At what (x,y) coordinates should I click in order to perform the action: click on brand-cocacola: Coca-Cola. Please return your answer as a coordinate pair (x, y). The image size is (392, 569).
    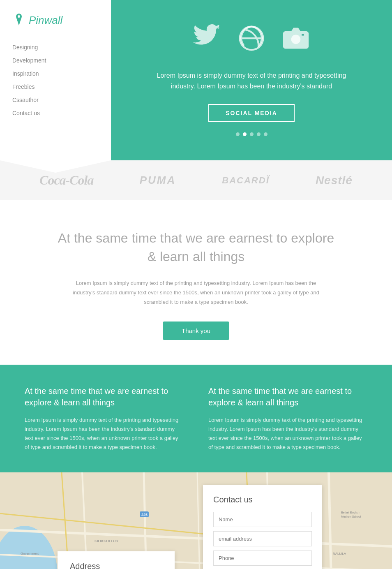
    Looking at the image, I should click on (67, 180).